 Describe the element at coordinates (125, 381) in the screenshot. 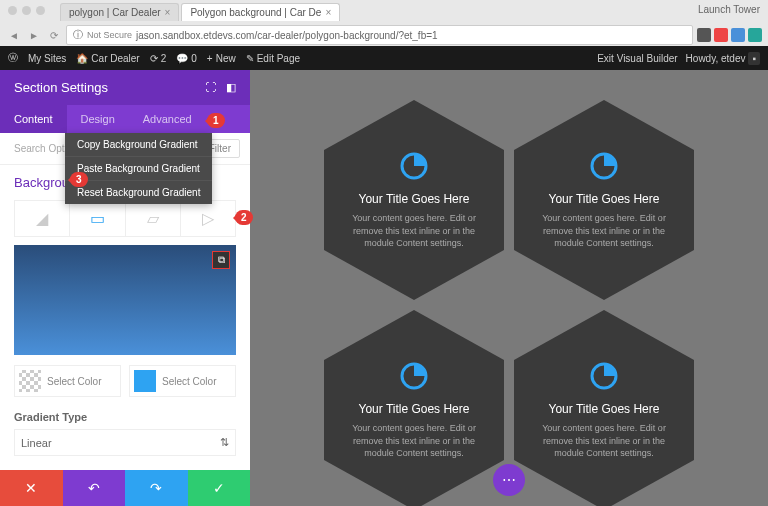

I see `color-row: Select Color Select Color` at that location.